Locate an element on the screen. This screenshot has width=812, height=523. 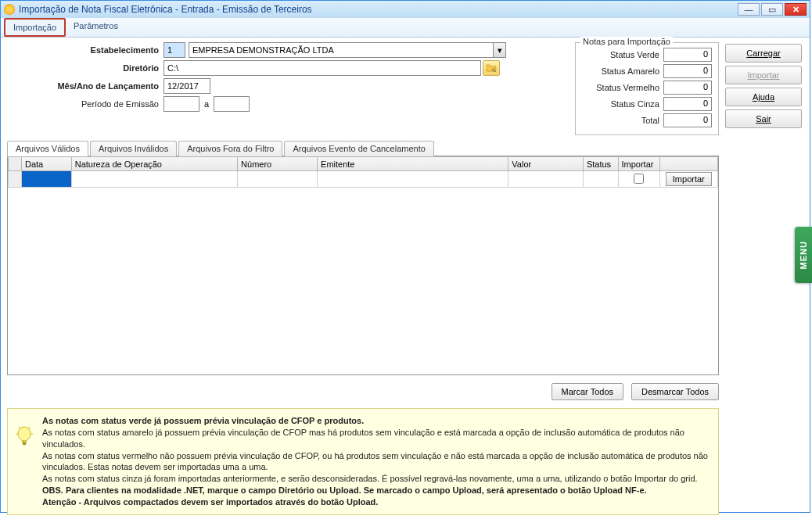
col-selector is located at coordinates (16, 164).